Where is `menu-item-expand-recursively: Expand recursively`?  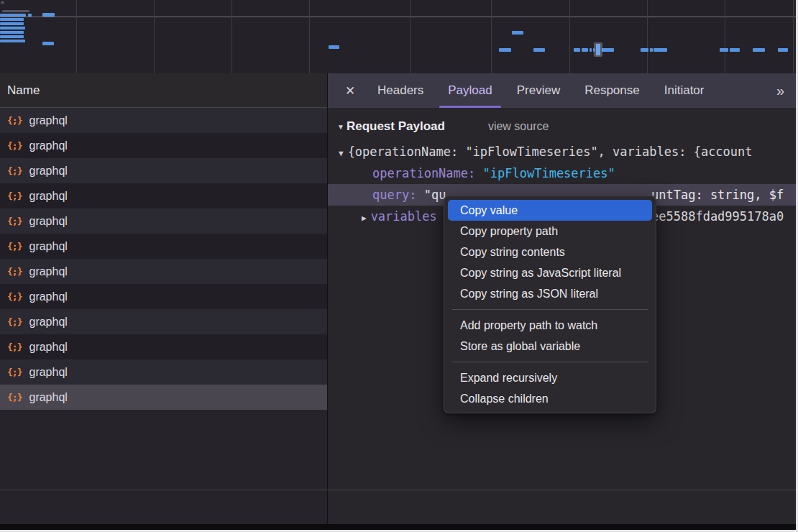
menu-item-expand-recursively: Expand recursively is located at coordinates (550, 378).